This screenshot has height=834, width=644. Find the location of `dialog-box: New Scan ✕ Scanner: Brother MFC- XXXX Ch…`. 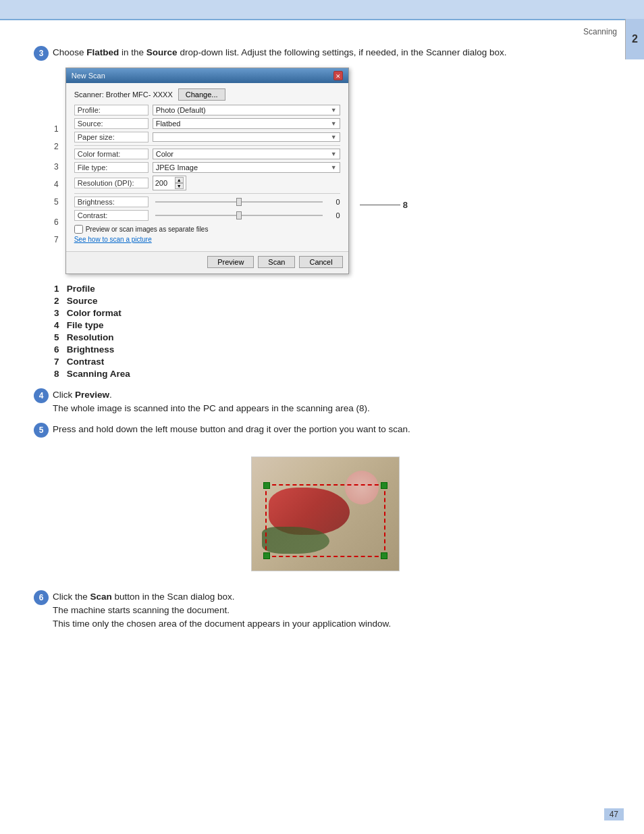

dialog-box: New Scan ✕ Scanner: Brother MFC- XXXX Ch… is located at coordinates (207, 171).